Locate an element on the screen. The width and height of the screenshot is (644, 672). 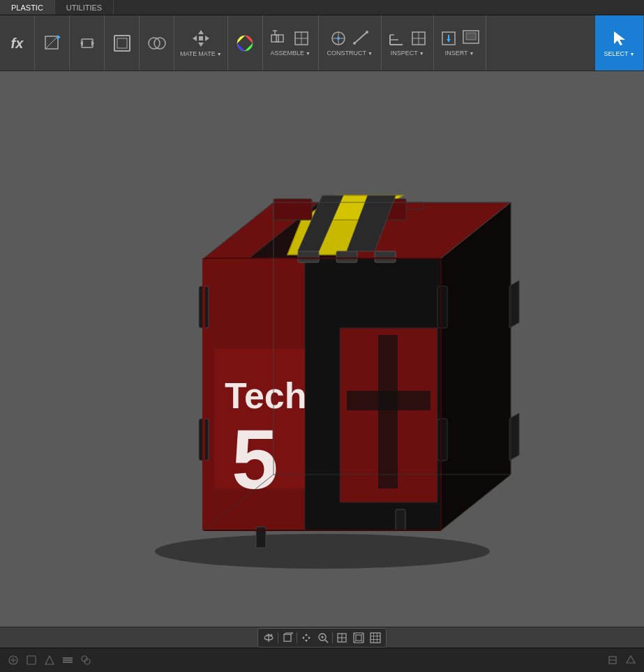
pan-icon is located at coordinates (306, 638).